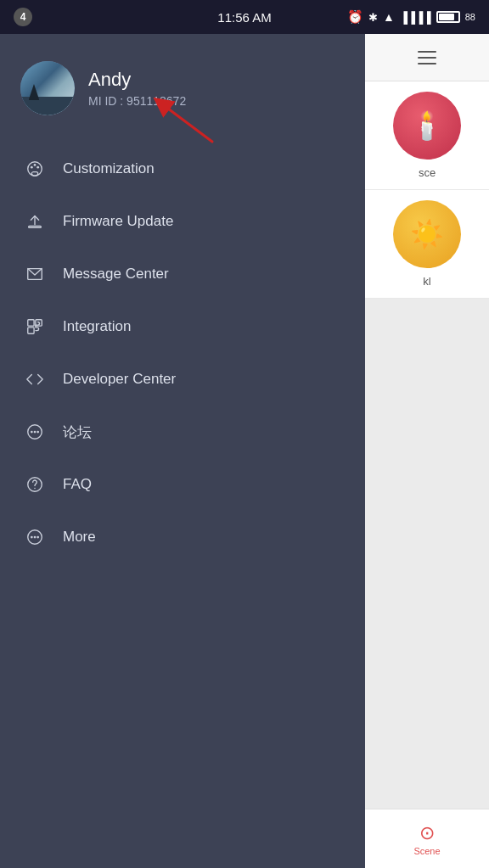  What do you see at coordinates (119, 379) in the screenshot?
I see `developer-center-label: Developer Center` at bounding box center [119, 379].